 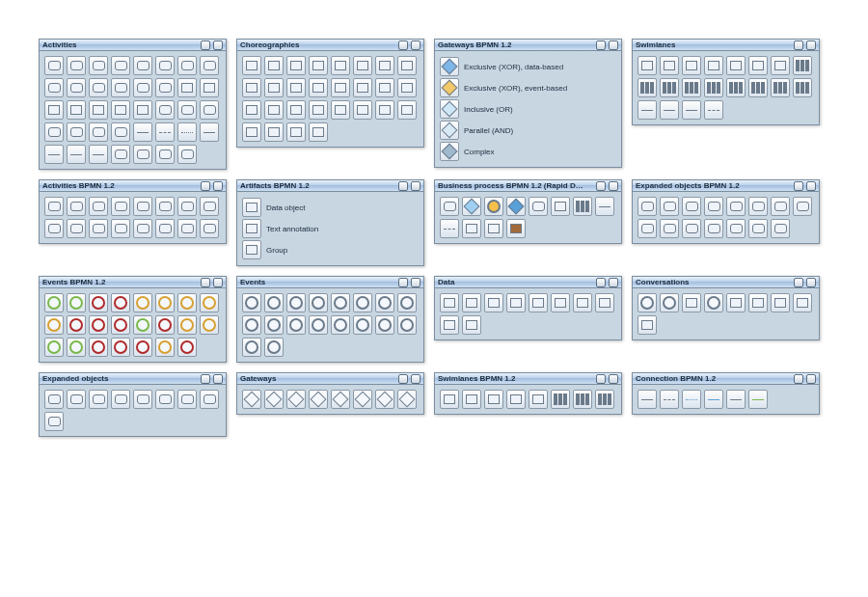 I want to click on palette-close-icon, so click(x=811, y=283).